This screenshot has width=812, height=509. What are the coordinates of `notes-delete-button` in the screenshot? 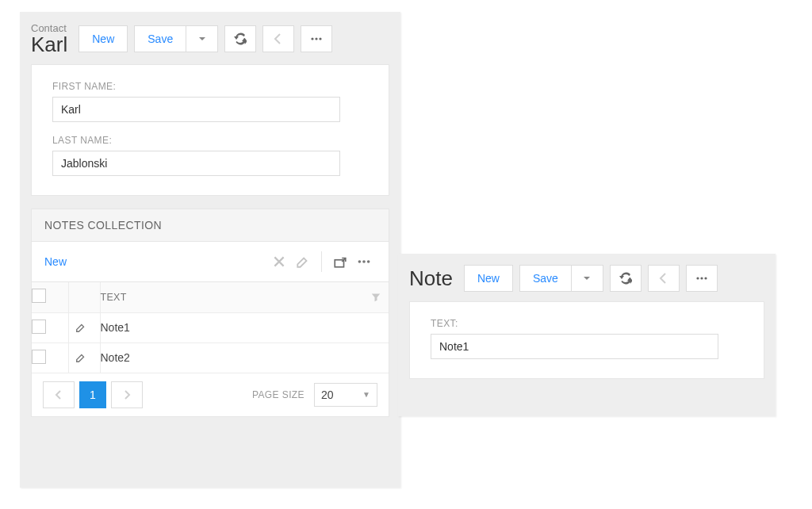 It's located at (279, 262).